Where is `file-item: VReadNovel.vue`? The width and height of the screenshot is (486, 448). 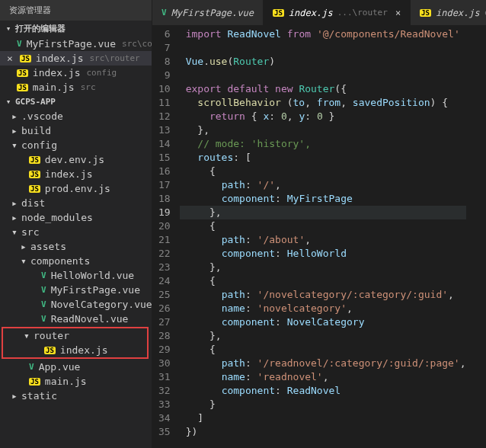 file-item: VReadNovel.vue is located at coordinates (76, 318).